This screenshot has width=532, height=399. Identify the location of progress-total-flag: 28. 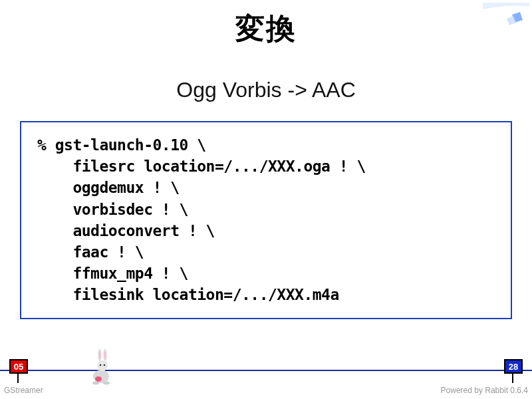
(513, 366).